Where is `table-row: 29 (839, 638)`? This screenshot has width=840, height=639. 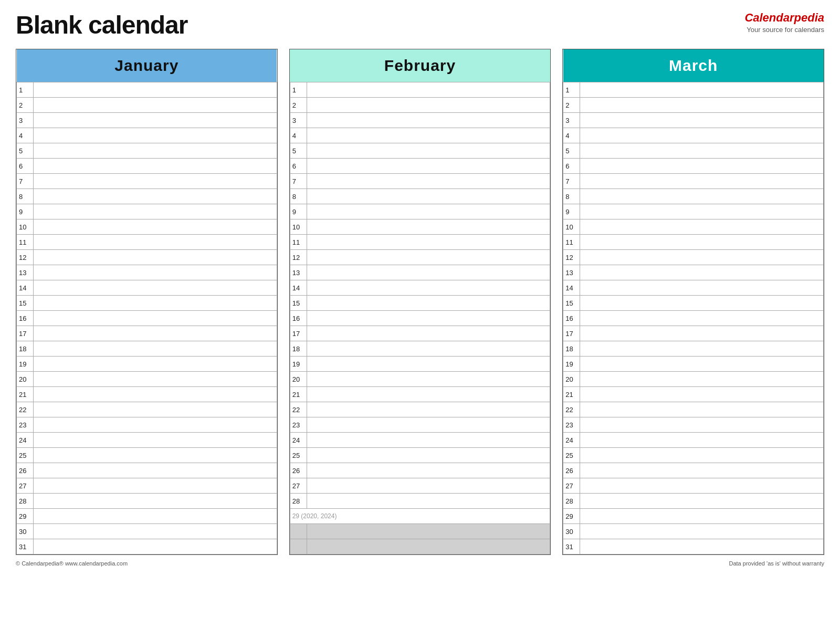 table-row: 29 (839, 638) is located at coordinates (420, 517).